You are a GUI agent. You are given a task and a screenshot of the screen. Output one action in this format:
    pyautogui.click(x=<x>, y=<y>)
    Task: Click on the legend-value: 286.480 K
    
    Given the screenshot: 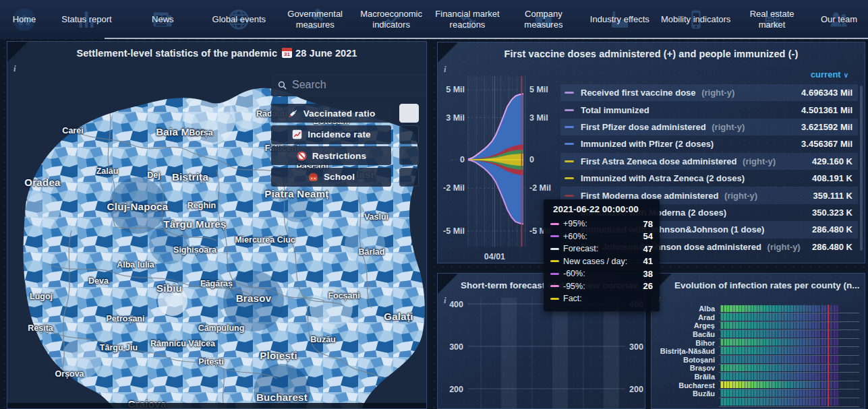 What is the action you would take?
    pyautogui.click(x=832, y=229)
    